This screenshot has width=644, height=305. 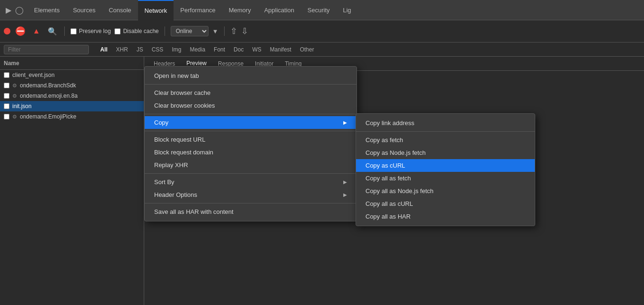 What do you see at coordinates (345, 195) in the screenshot?
I see `header-options-arrow-icon: ▶` at bounding box center [345, 195].